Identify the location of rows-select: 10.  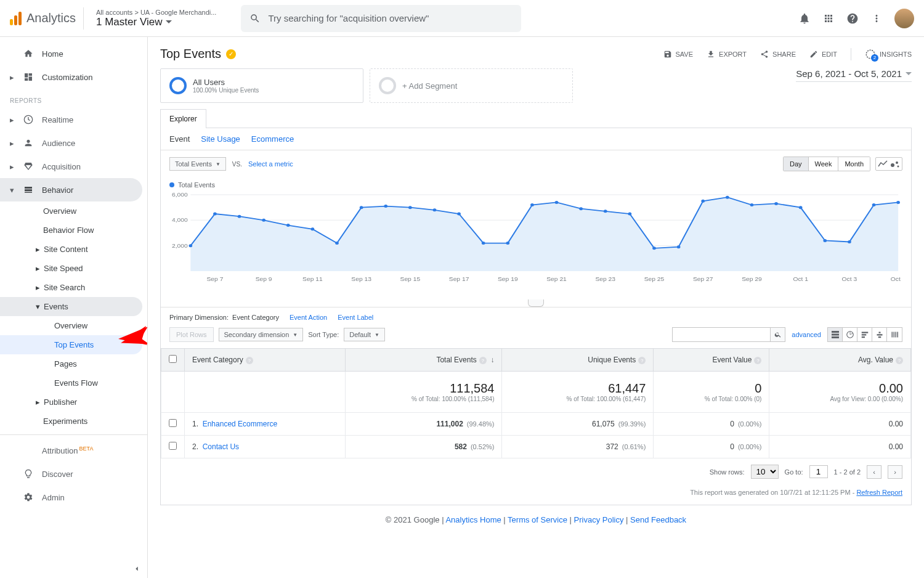
(765, 472).